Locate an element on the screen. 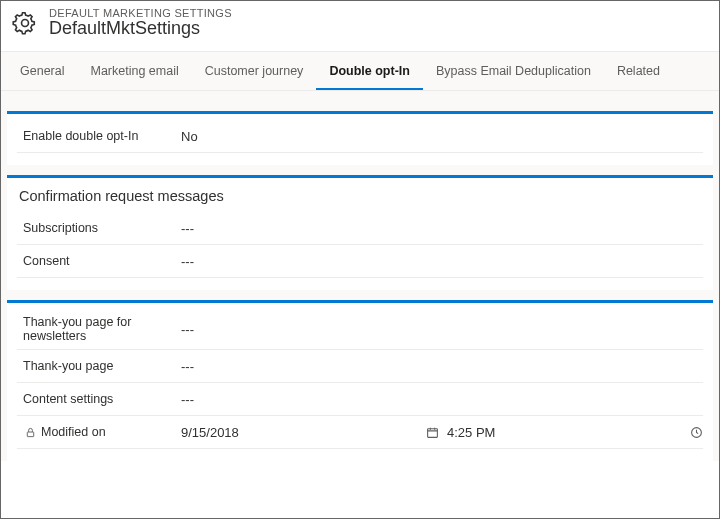 The image size is (720, 519). field-label: Modified on is located at coordinates (92, 432).